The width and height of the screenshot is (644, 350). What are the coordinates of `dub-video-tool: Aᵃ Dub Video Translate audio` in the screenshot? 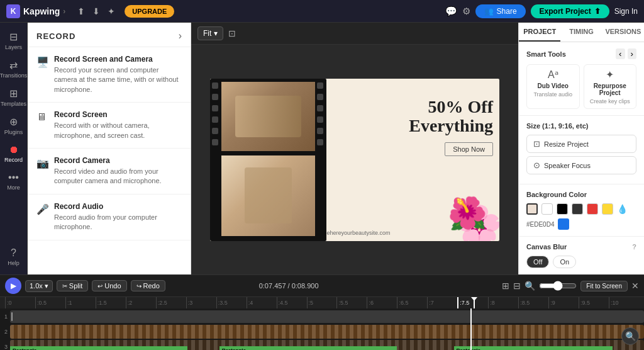 It's located at (553, 87).